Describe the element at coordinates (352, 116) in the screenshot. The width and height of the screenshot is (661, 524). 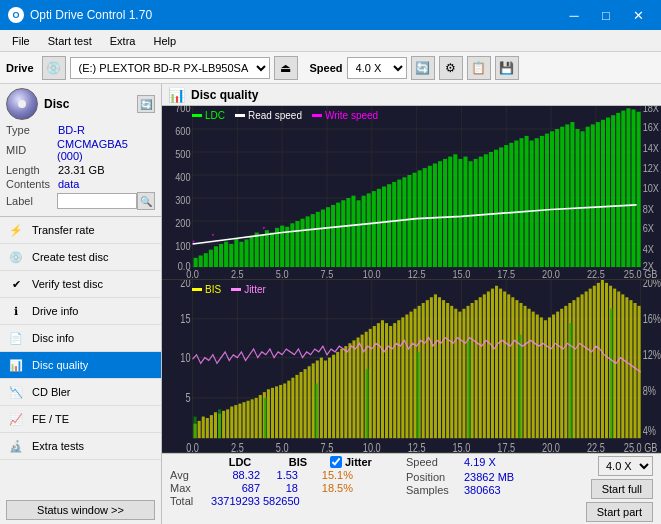
I see `writespeed-legend-label: Write speed` at that location.